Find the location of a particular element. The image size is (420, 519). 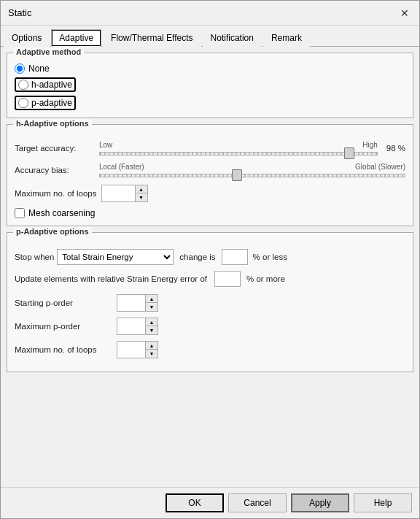

starting-p-order-up: ▲ is located at coordinates (152, 299).